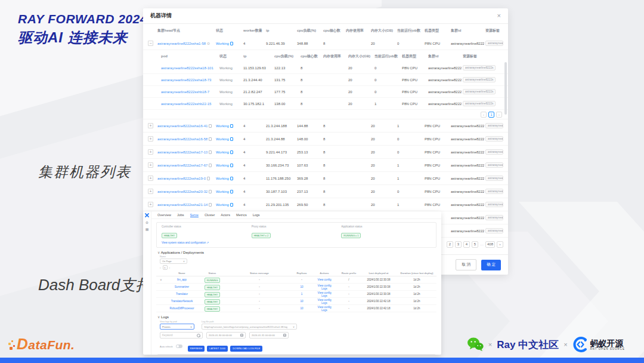 The image size is (644, 363). What do you see at coordinates (256, 215) in the screenshot?
I see `tab-logs: Logs` at bounding box center [256, 215].